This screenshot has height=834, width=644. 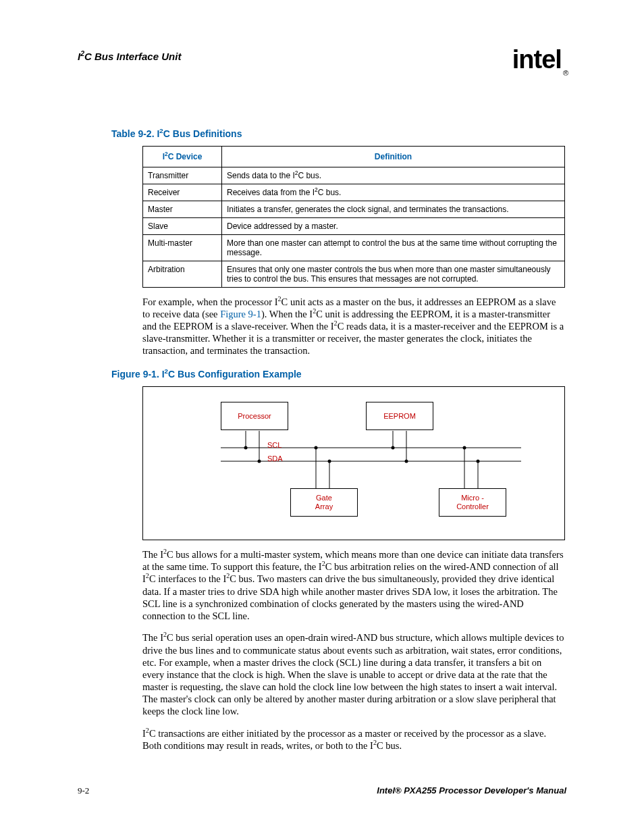 What do you see at coordinates (354, 674) in the screenshot?
I see `paragraph-3: The I2C bus serial operation uses an ope…` at bounding box center [354, 674].